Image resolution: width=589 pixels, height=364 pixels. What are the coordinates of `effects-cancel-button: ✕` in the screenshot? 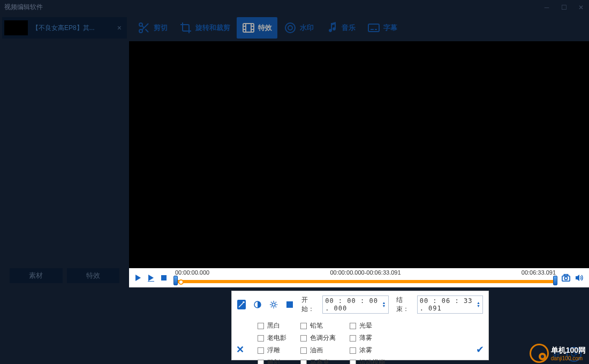 It's located at (240, 350).